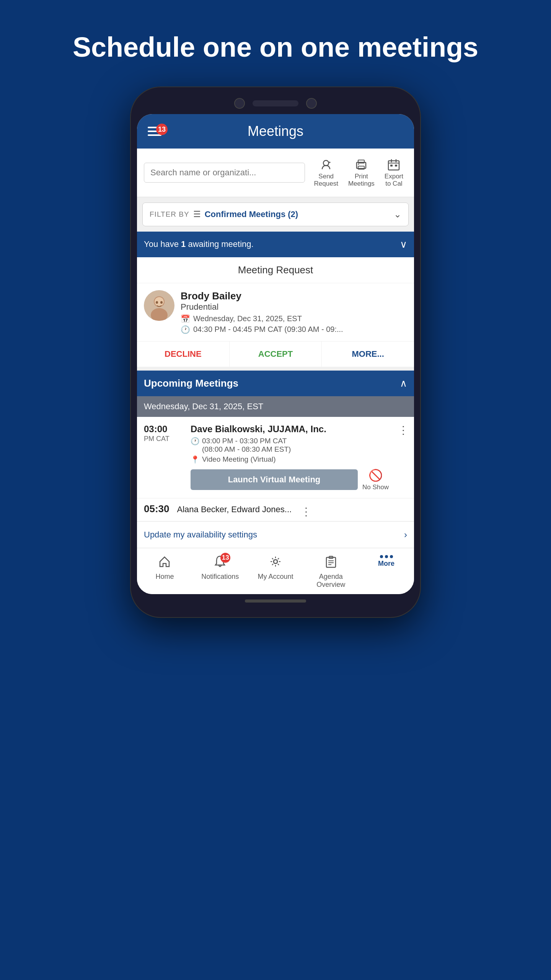  I want to click on more-button: MORE..., so click(368, 354).